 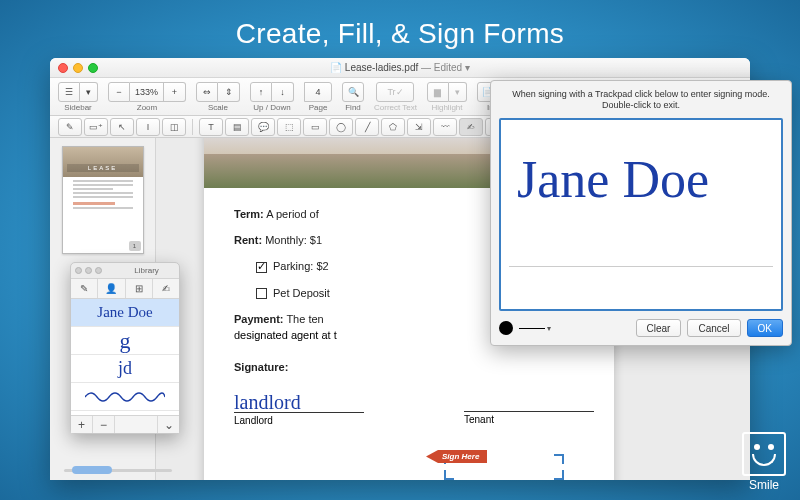 What do you see at coordinates (78, 270) in the screenshot?
I see `palette-close-button` at bounding box center [78, 270].